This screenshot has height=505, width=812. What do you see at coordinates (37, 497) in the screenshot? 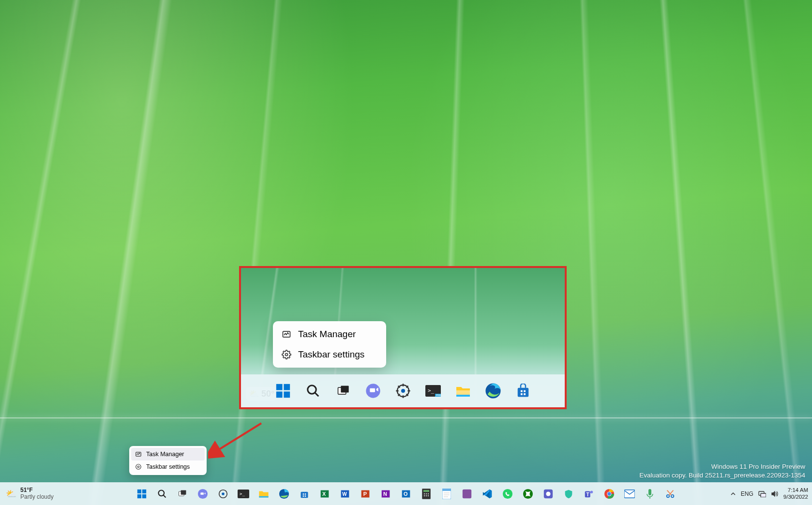
I see `weather-condition: Partly cloudy` at bounding box center [37, 497].